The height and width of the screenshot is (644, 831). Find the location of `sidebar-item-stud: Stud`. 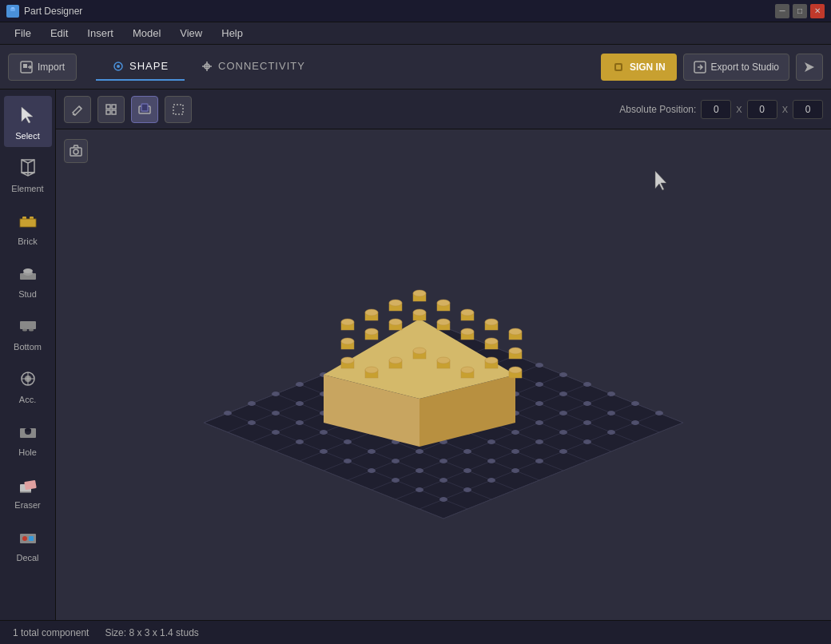

sidebar-item-stud: Stud is located at coordinates (28, 280).